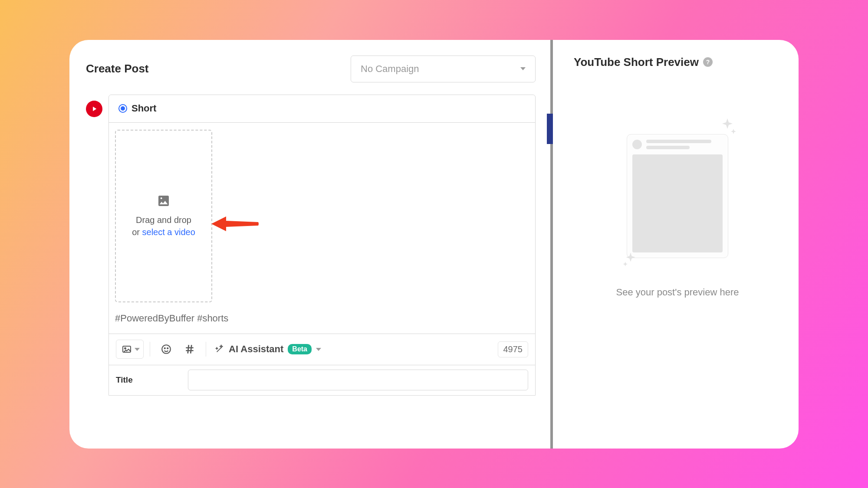 The height and width of the screenshot is (488, 868). I want to click on placeholder-image, so click(677, 203).